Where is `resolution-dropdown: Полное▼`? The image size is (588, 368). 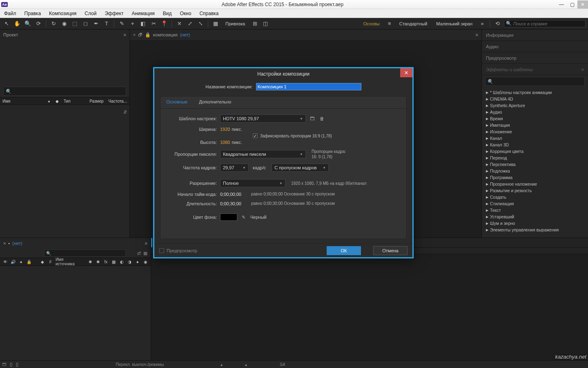
resolution-dropdown: Полное▼ is located at coordinates (253, 183).